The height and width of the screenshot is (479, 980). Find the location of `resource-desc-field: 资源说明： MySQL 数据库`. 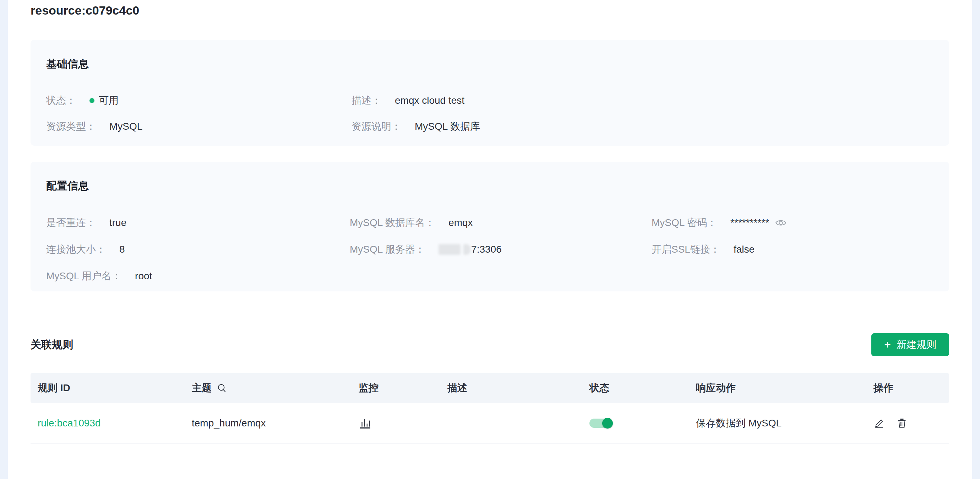

resource-desc-field: 资源说明： MySQL 数据库 is located at coordinates (643, 126).